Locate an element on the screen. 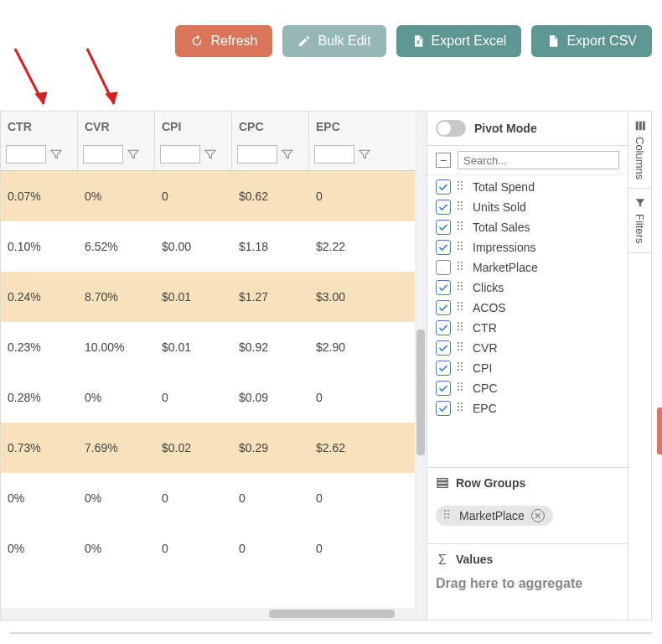 The width and height of the screenshot is (662, 644). column-header-ctr: CTR is located at coordinates (39, 127).